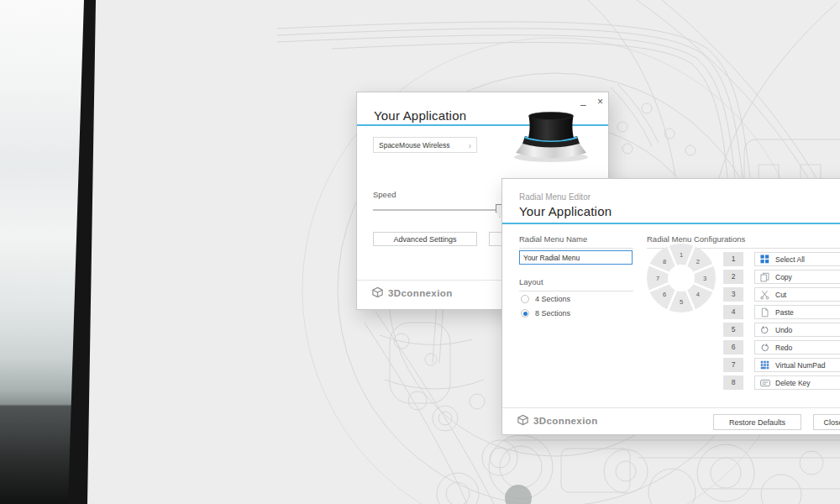 The height and width of the screenshot is (504, 840). Describe the element at coordinates (733, 365) in the screenshot. I see `row-number-badge: 7` at that location.